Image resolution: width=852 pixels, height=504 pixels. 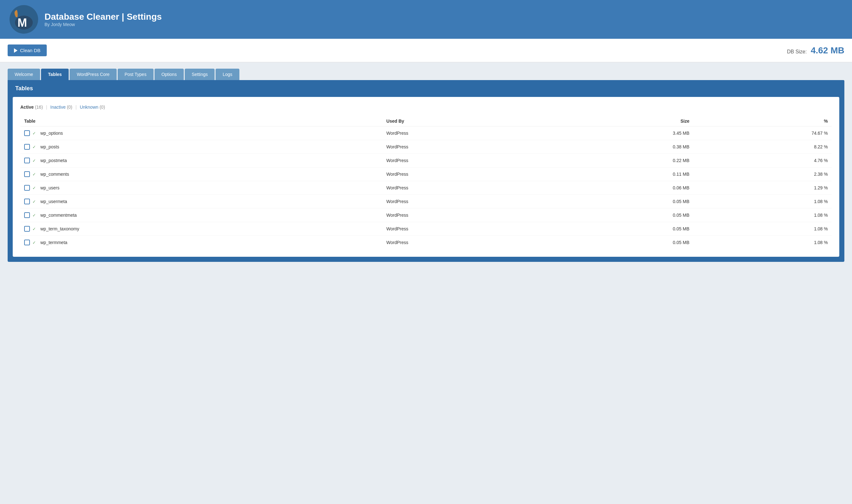 I want to click on table-name-3: wp_comments, so click(x=55, y=174).